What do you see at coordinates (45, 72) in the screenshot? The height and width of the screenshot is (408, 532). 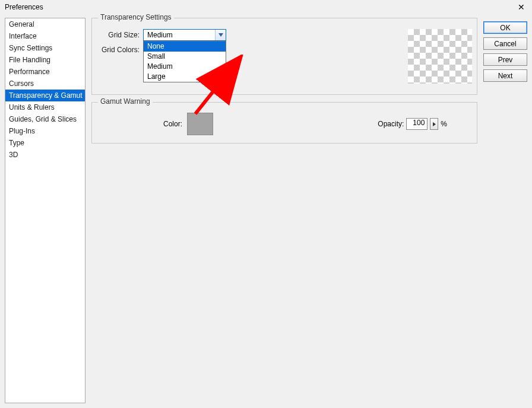 I see `sidebar-item-performance: Performance` at bounding box center [45, 72].